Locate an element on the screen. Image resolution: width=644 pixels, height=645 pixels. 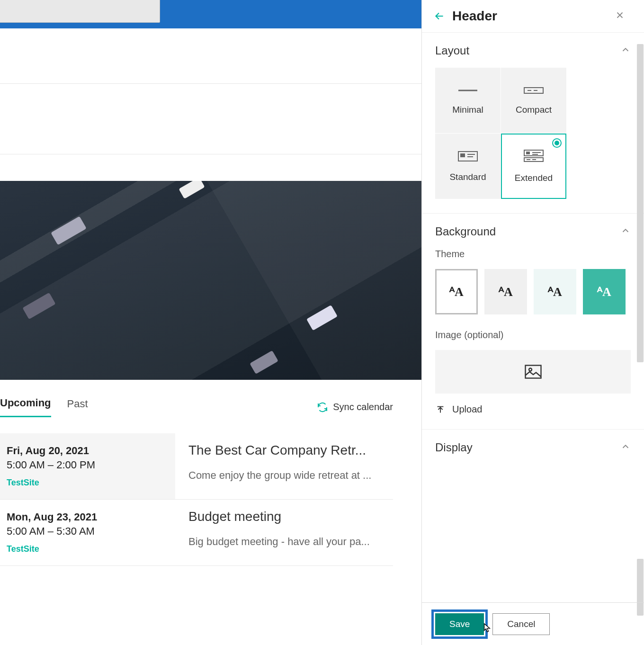
layout-option-label: Compact is located at coordinates (534, 110).